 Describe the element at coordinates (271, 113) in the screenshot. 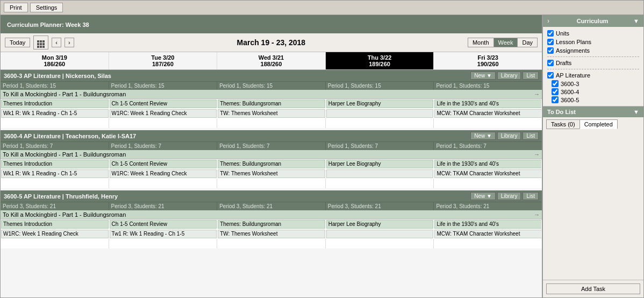

I see `assign-wed-3600-3: TW: Themes Worksheet` at that location.